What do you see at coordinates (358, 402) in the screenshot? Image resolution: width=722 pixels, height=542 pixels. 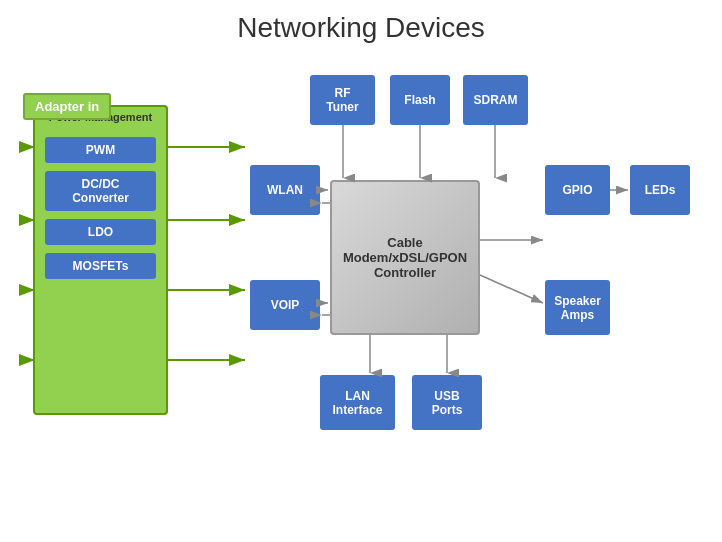 I see `lan-interface-block: LANInterface` at bounding box center [358, 402].